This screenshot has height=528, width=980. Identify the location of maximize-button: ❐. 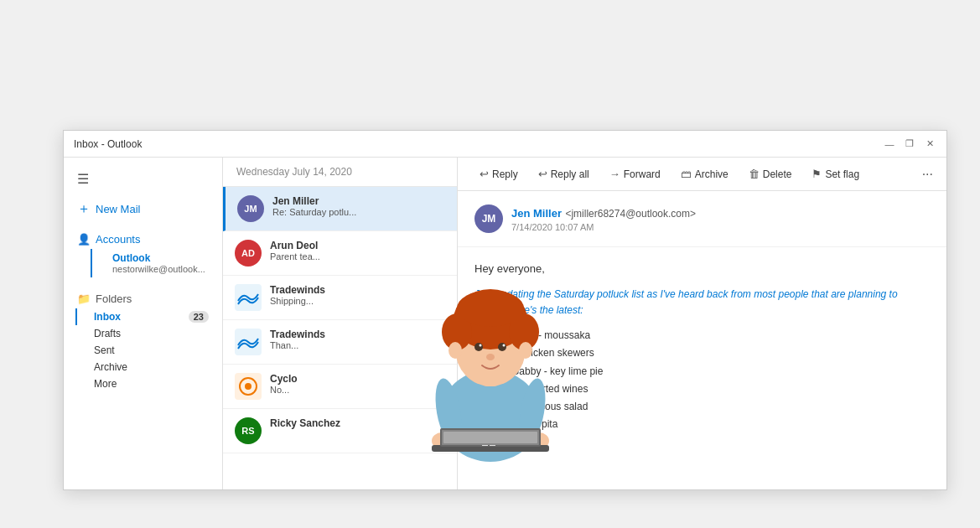
(910, 144).